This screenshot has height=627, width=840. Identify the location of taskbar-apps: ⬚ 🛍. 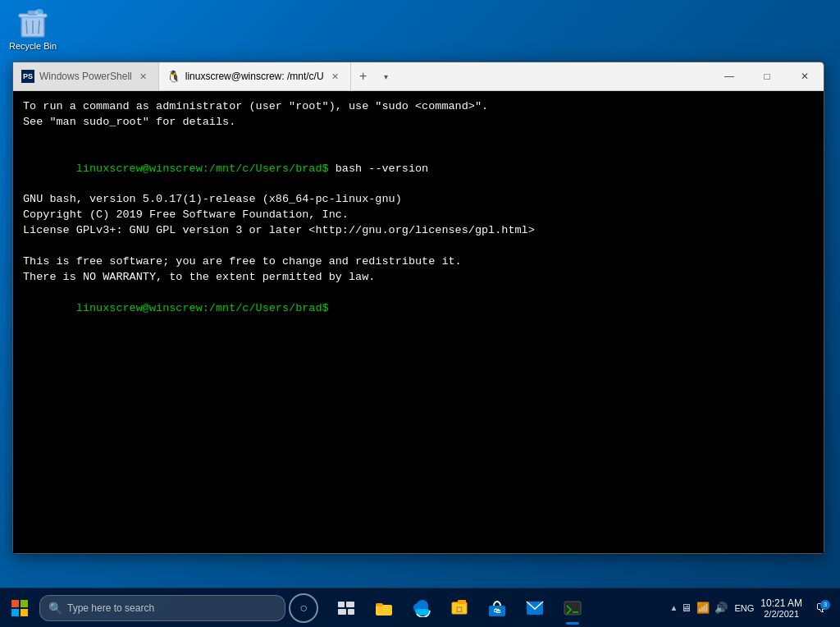
(459, 608).